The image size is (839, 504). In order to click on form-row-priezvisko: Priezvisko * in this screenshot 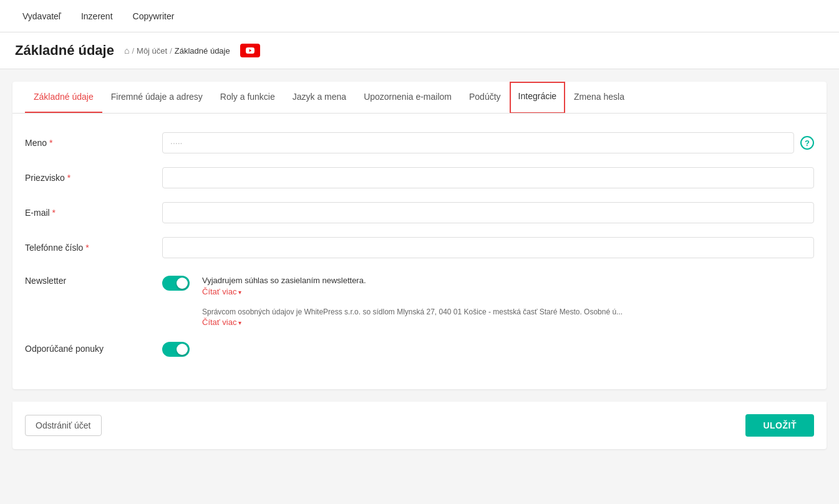, I will do `click(419, 178)`.